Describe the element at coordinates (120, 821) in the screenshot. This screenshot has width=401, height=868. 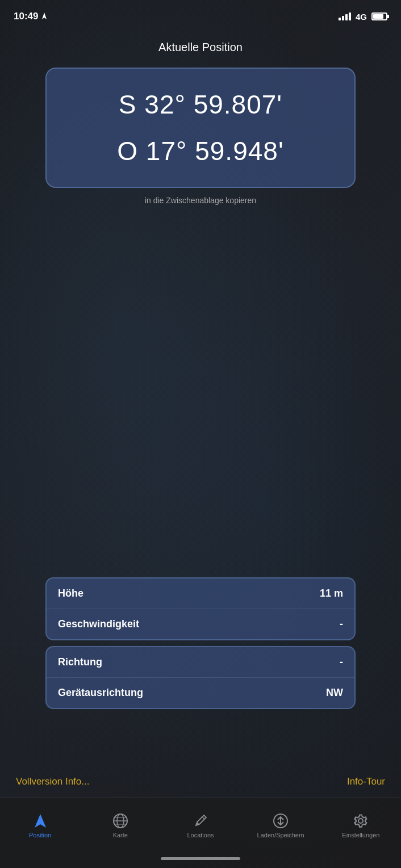
I see `karte-tab-icon` at that location.